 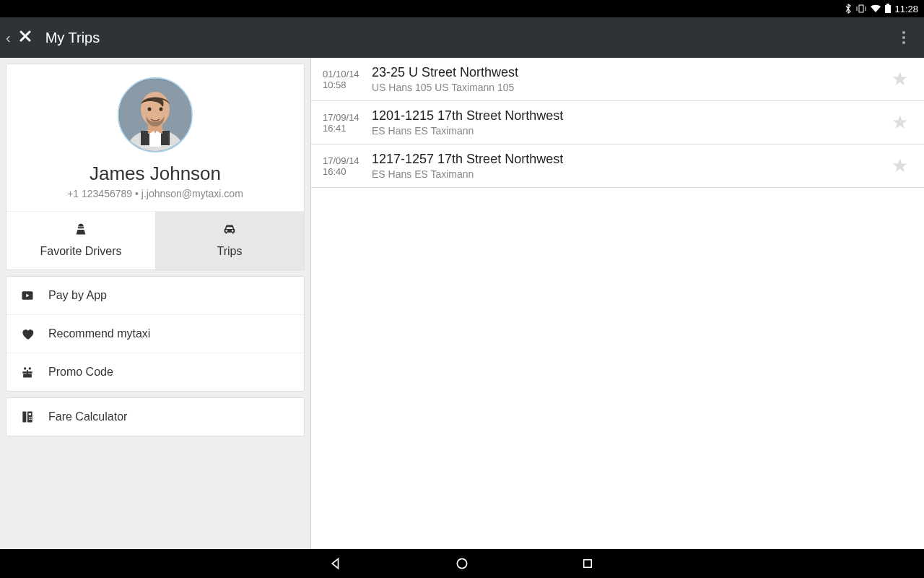 What do you see at coordinates (155, 334) in the screenshot?
I see `menu-recommend: Recommend mytaxi` at bounding box center [155, 334].